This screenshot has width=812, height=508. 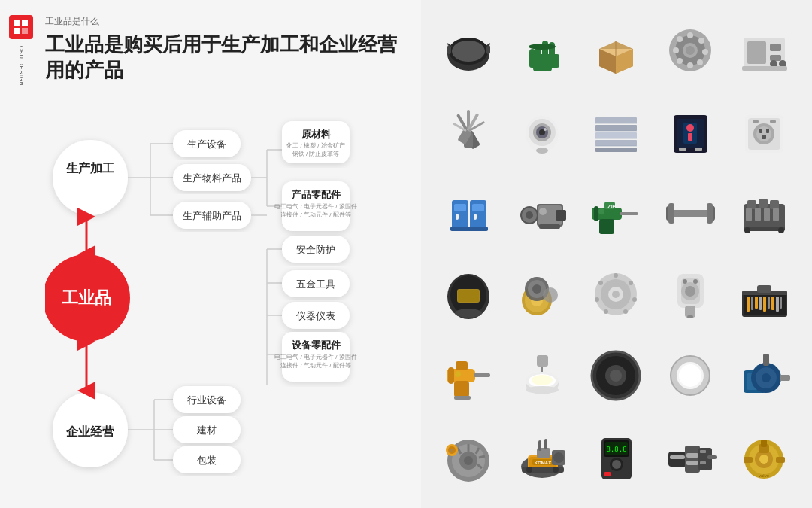 I want to click on svg-text: 生产设备, so click(x=207, y=144).